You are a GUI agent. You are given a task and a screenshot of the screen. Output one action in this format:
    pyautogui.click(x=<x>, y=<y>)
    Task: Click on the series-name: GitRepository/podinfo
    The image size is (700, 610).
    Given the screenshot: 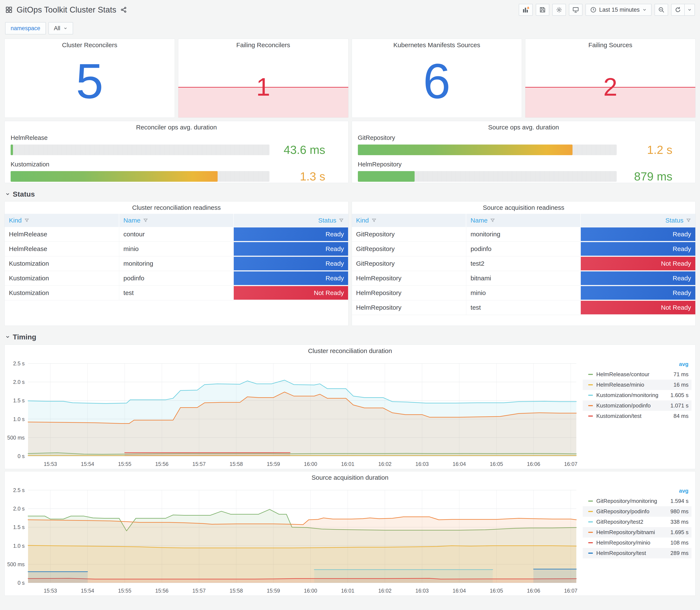 What is the action you would take?
    pyautogui.click(x=633, y=511)
    